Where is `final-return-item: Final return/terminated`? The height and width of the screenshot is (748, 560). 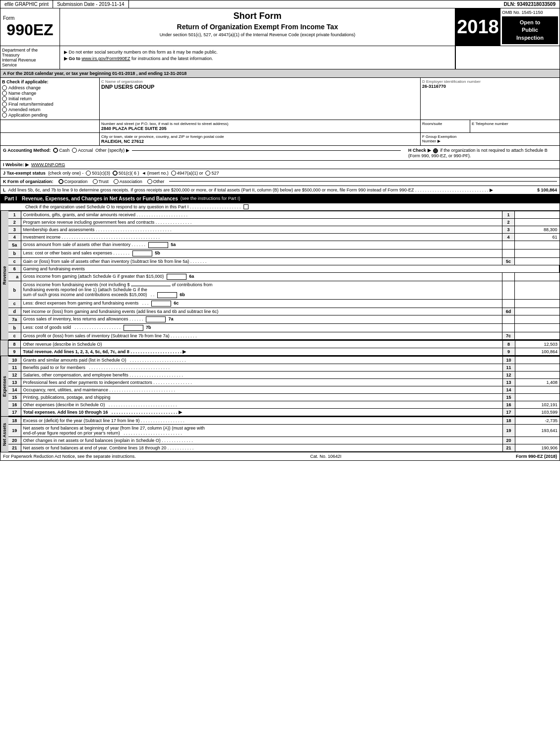
final-return-item: Final return/terminated is located at coordinates (50, 104).